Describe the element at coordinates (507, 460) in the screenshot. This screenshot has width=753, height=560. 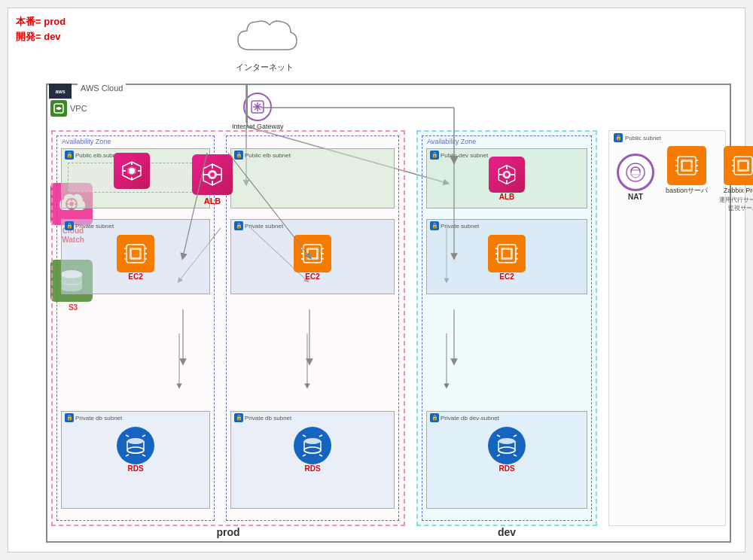
I see `priv-db-dev-subnet: 🔒 Private db dev-subnet` at that location.